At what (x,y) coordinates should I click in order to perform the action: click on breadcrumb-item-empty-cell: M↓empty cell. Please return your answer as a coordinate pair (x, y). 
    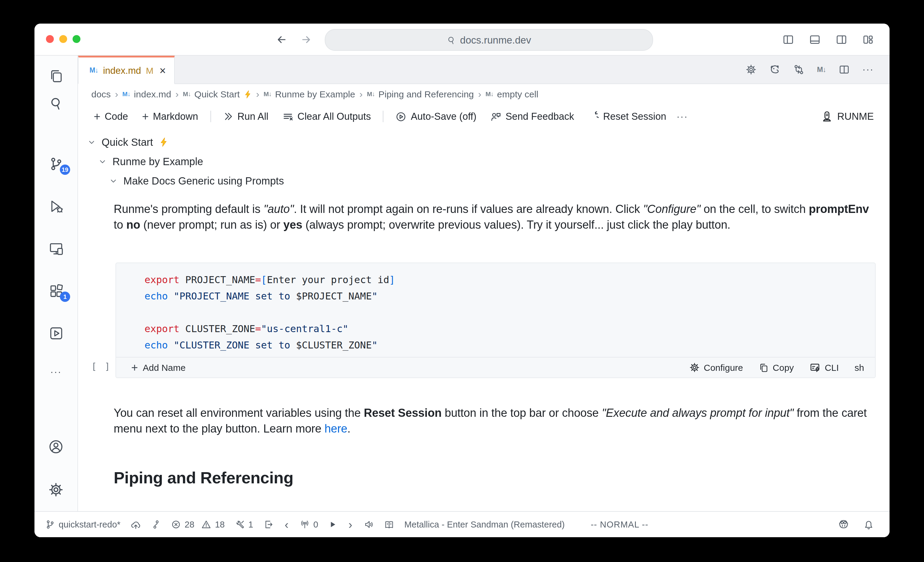
    Looking at the image, I should click on (512, 94).